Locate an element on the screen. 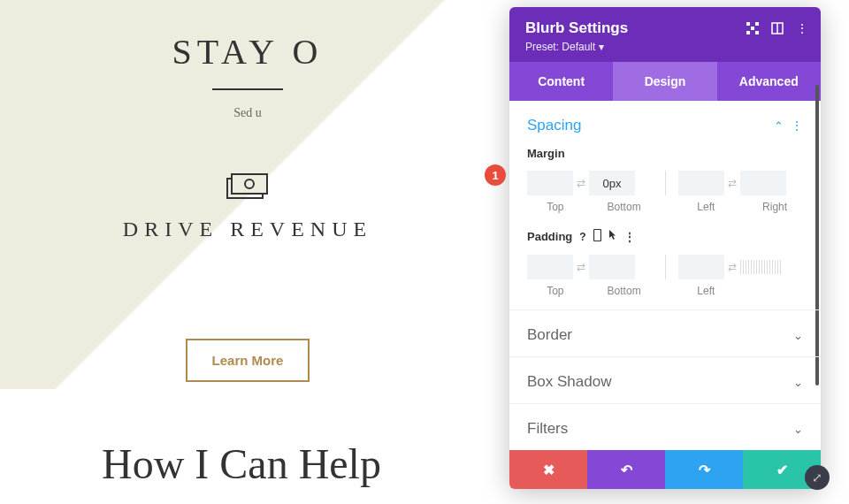 The height and width of the screenshot is (504, 849). blurb-module: DRIVE REVENUE is located at coordinates (248, 207).